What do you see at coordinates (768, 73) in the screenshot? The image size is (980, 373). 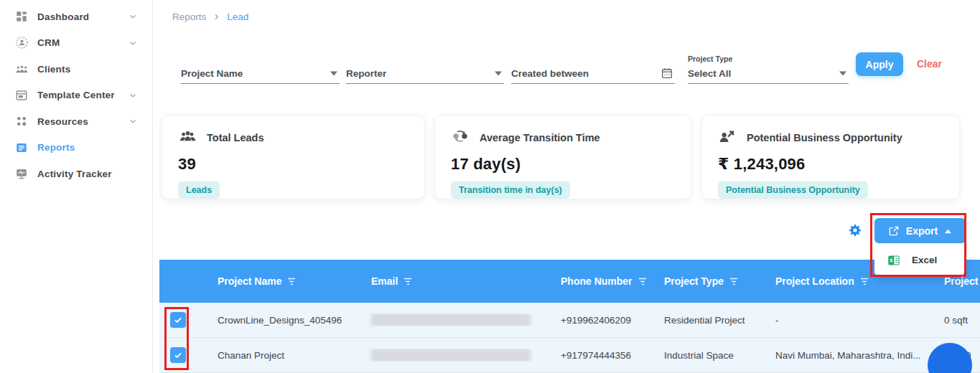 I see `project-type-select: Select All` at bounding box center [768, 73].